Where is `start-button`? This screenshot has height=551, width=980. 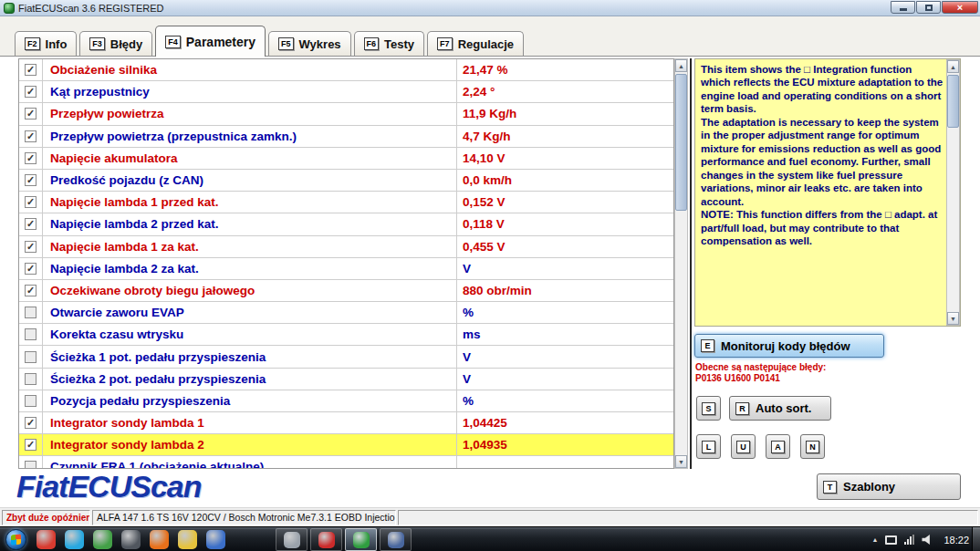 start-button is located at coordinates (16, 540).